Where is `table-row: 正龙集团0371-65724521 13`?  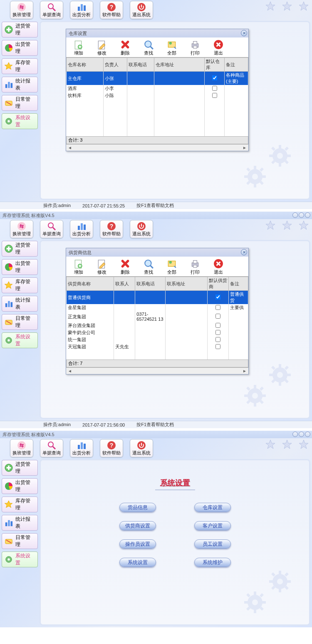
table-row: 正龙集团0371-65724521 13 is located at coordinates (157, 317).